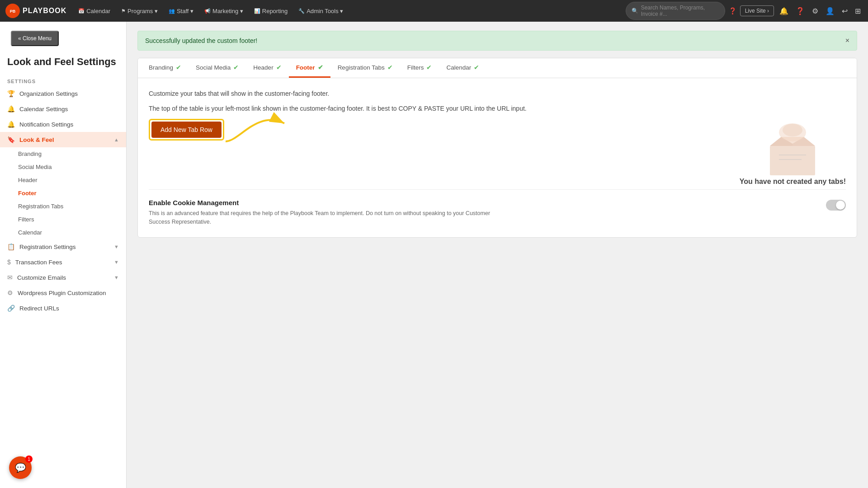  I want to click on topnav-action-icons: 🔔 ❓ ⚙ 👤 ↩ ⊞, so click(820, 11).